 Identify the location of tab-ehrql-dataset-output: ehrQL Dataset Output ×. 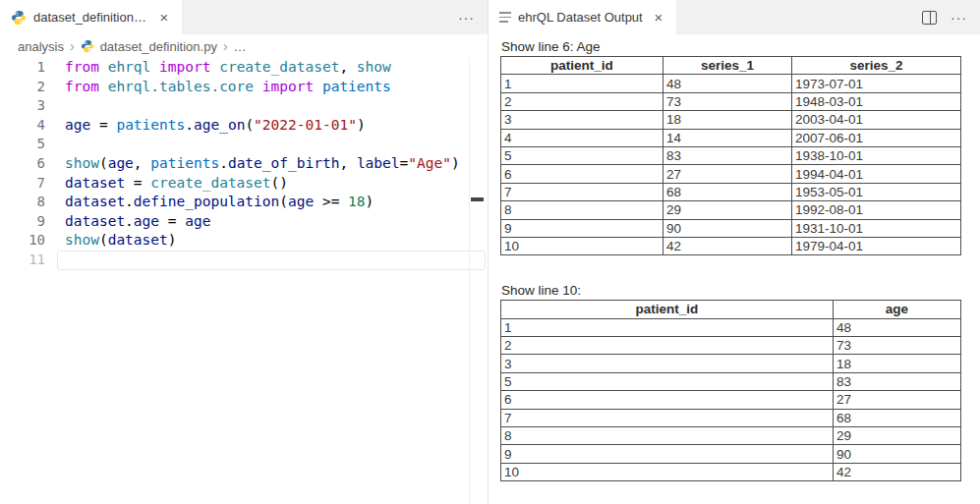
(583, 18).